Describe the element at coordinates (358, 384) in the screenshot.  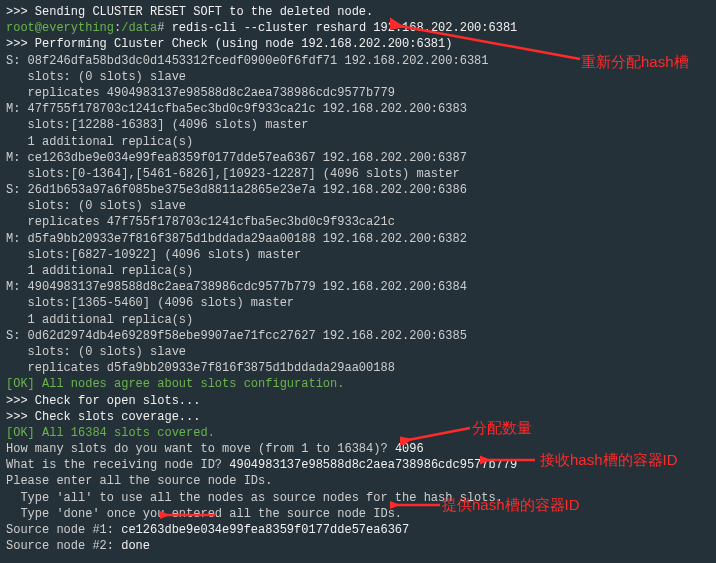
I see `ok-line: [OK] All nodes agree about slots configu…` at that location.